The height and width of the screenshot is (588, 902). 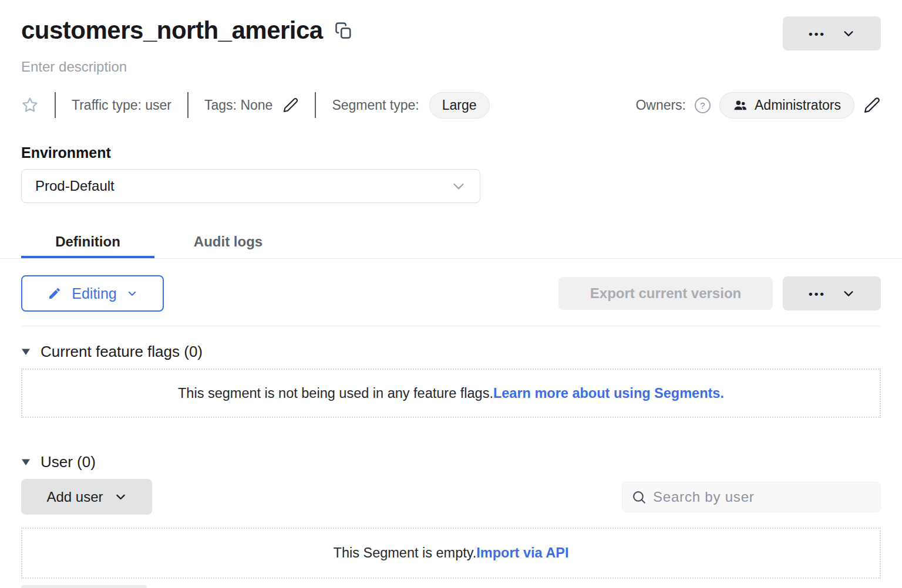 I want to click on description-placeholder: Enter description, so click(x=451, y=67).